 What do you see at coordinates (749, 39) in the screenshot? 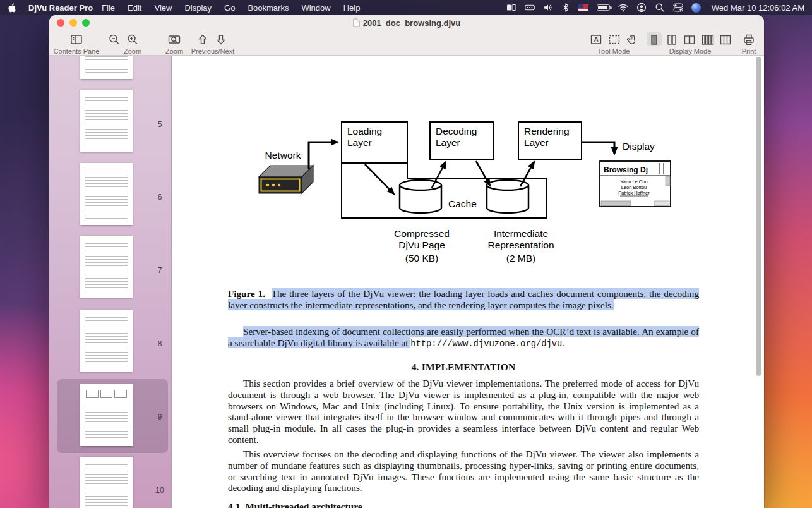
I see `print-button` at bounding box center [749, 39].